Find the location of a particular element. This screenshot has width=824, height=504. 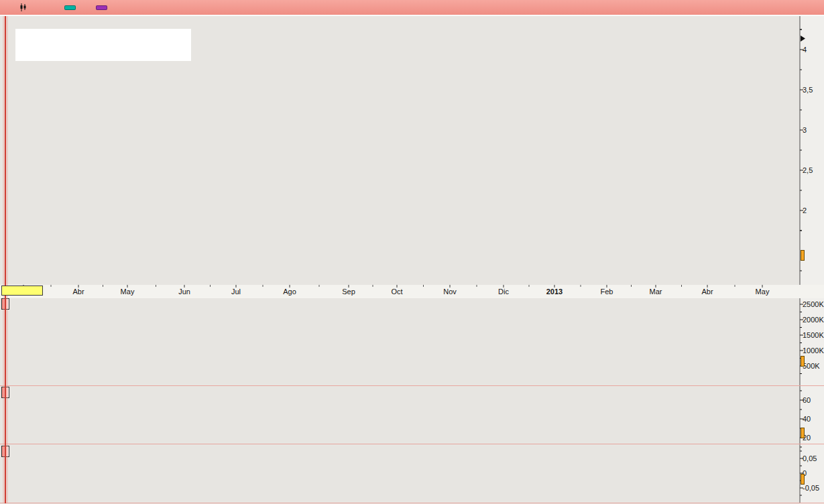

tab-rsi is located at coordinates (5, 393).